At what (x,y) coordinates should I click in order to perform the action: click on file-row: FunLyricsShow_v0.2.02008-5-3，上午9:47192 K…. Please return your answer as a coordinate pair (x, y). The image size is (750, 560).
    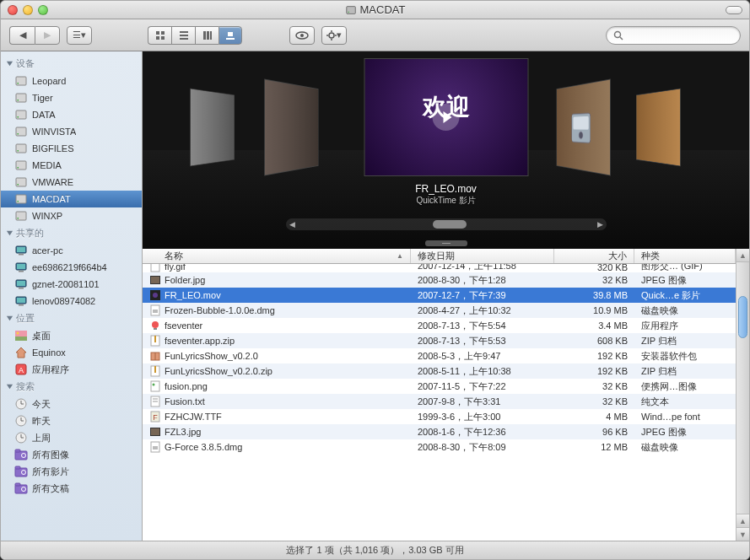
    Looking at the image, I should click on (439, 356).